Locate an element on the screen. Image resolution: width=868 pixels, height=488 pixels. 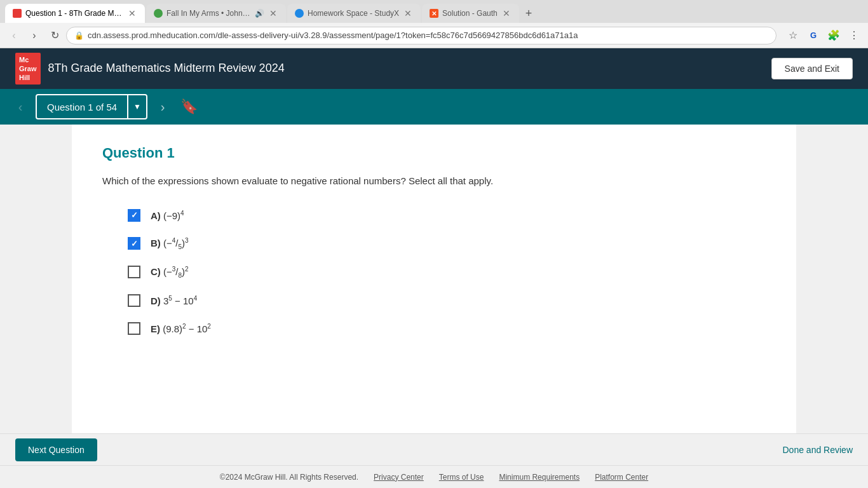
prev-question-button: ‹ is located at coordinates (20, 107).